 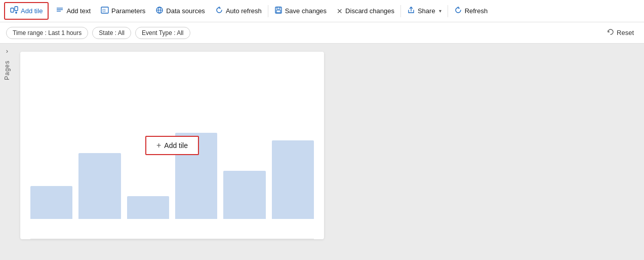 What do you see at coordinates (26, 11) in the screenshot?
I see `add-tile-button: Add tile` at bounding box center [26, 11].